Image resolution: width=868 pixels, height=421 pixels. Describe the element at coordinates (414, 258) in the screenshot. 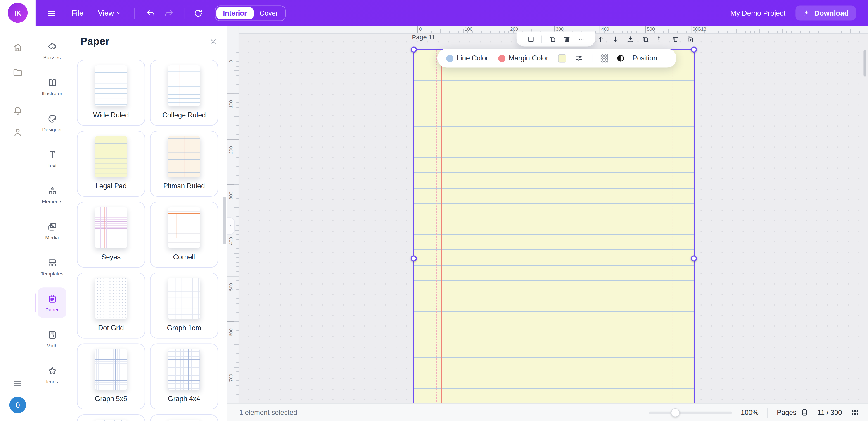

I see `resize-handle-left` at that location.